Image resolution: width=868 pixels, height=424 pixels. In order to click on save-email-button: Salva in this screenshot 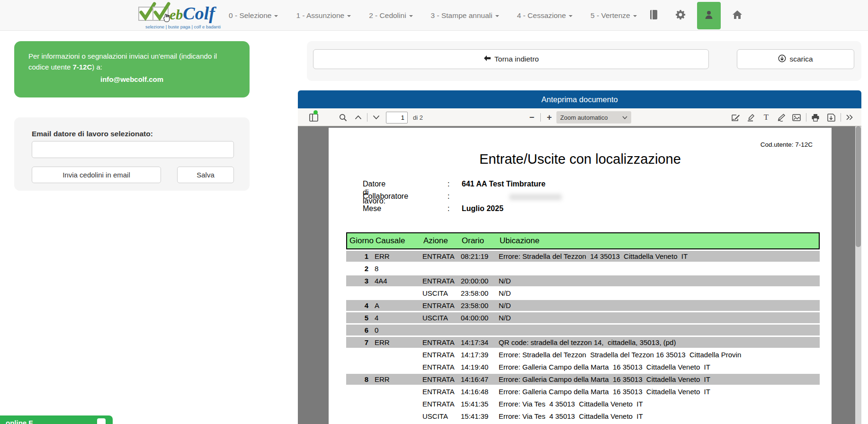, I will do `click(206, 175)`.